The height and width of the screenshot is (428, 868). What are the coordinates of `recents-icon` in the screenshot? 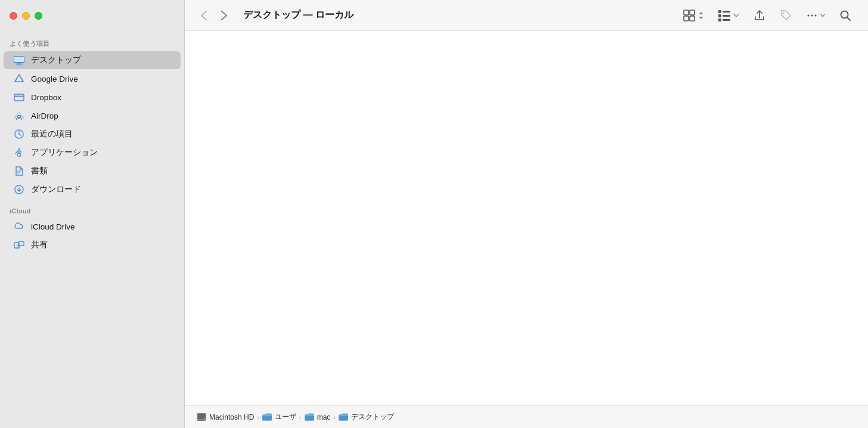 It's located at (19, 134).